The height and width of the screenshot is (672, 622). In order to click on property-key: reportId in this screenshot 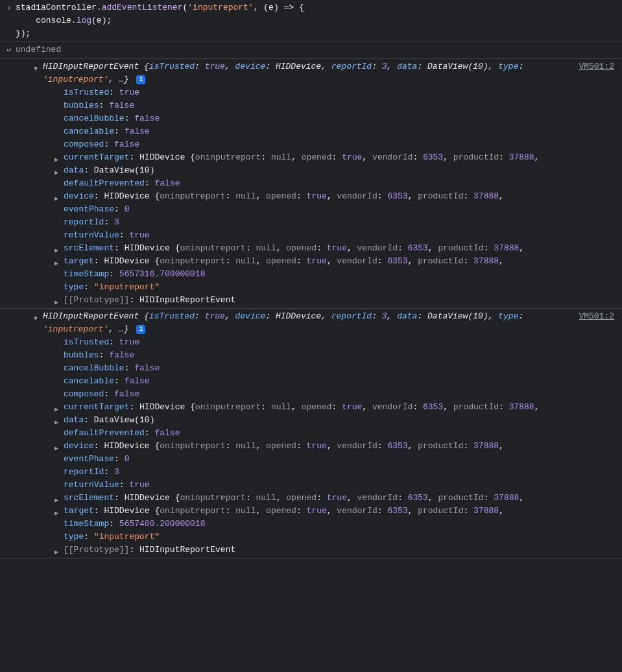, I will do `click(84, 222)`.